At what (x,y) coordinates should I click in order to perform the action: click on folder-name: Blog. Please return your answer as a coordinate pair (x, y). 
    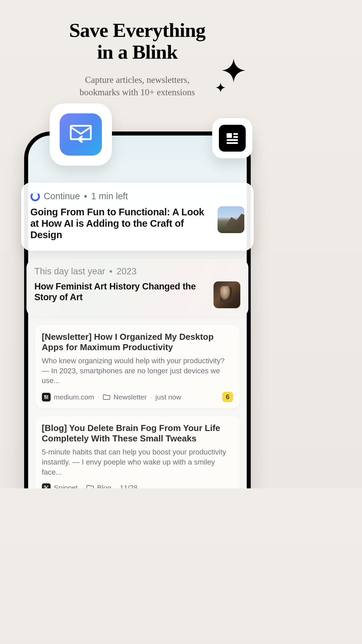
    Looking at the image, I should click on (104, 486).